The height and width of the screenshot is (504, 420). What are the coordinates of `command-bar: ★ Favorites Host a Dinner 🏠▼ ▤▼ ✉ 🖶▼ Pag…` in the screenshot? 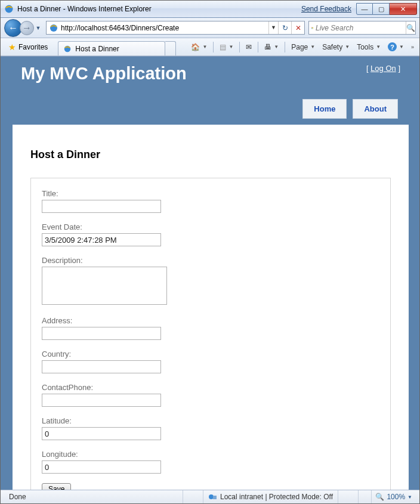 It's located at (210, 47).